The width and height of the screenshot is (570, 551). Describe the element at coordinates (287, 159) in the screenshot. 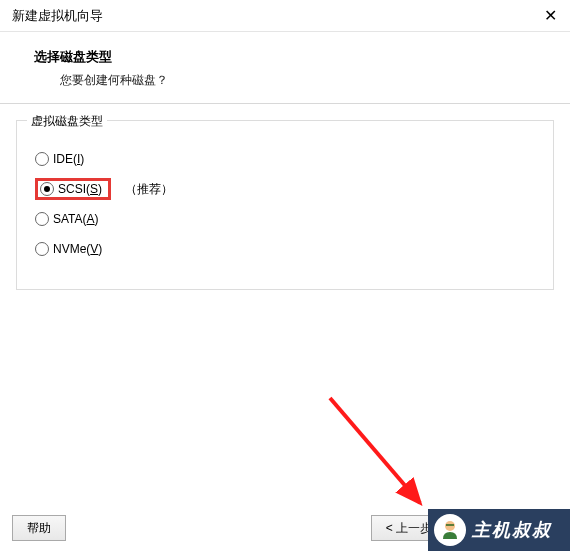

I see `radio-ide: IDE(I)` at that location.